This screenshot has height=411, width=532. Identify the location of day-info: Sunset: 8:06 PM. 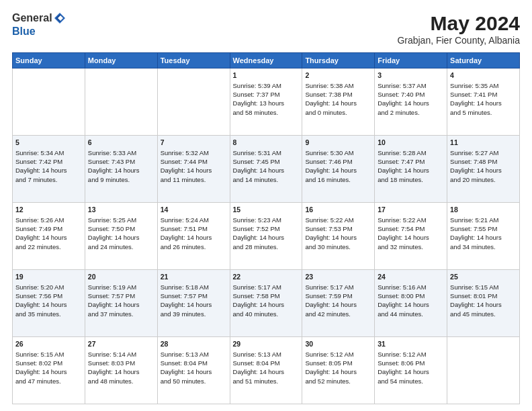
(411, 363).